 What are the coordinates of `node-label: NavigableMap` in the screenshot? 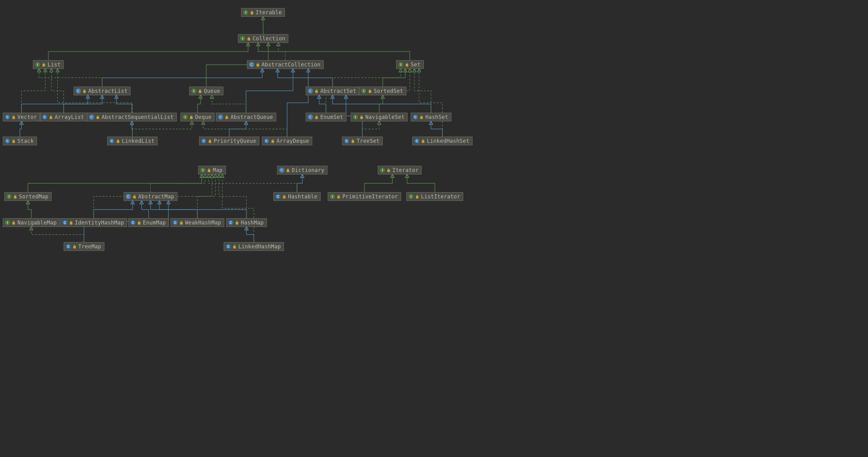 It's located at (37, 223).